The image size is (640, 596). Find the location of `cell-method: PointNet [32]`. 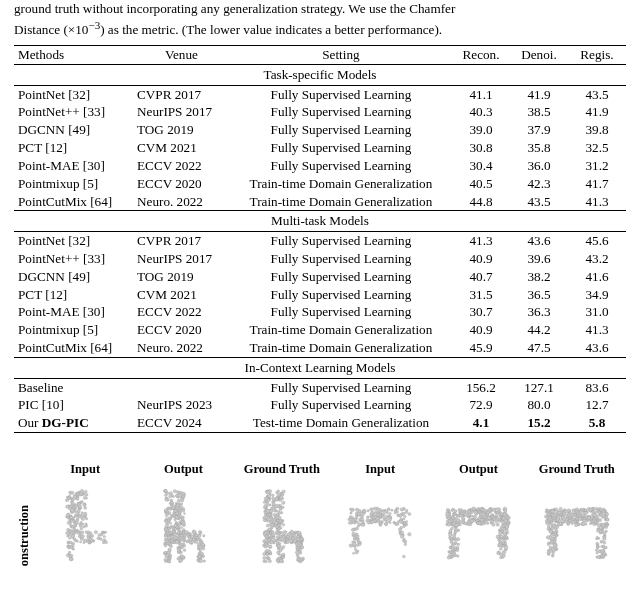

cell-method: PointNet [32] is located at coordinates (74, 94).